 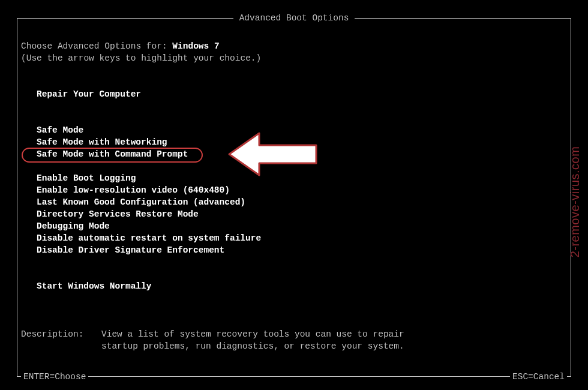 I want to click on choose-line: Choose Advanced Options for: Windows 7, so click(x=294, y=46).